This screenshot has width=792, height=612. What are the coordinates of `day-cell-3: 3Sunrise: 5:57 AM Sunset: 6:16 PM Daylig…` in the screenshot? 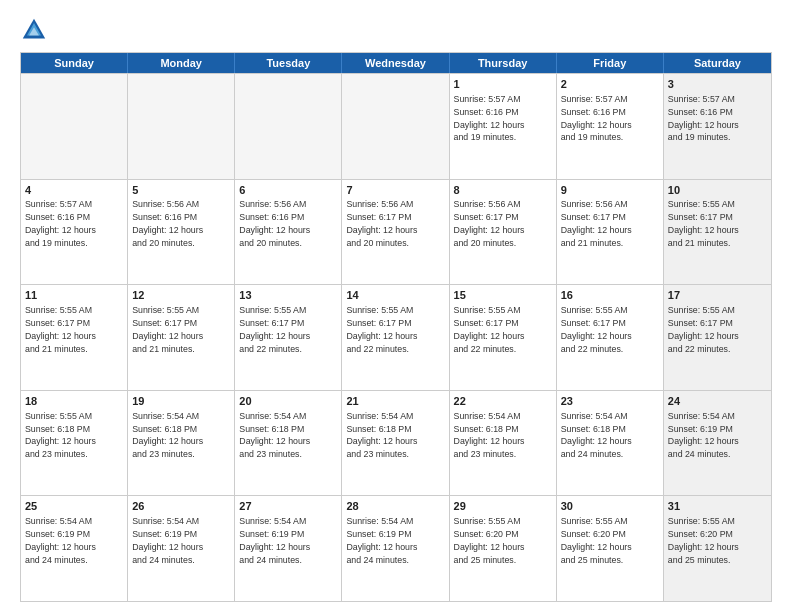 It's located at (718, 126).